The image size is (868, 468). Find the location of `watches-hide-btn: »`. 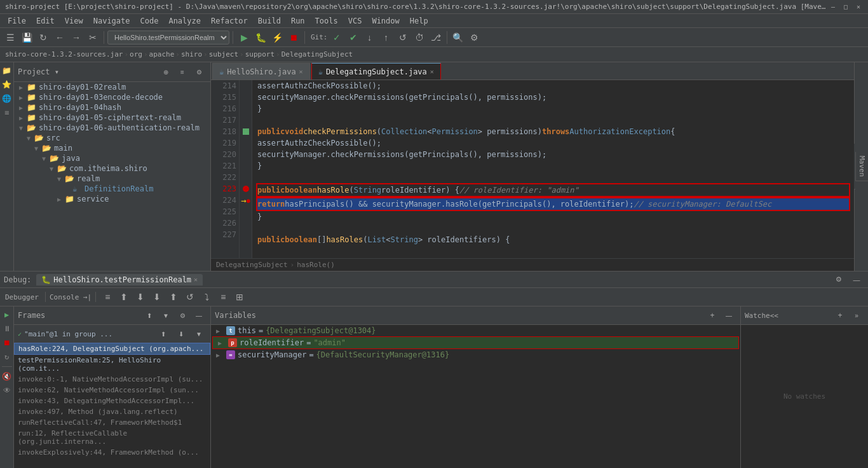

watches-hide-btn: » is located at coordinates (857, 315).